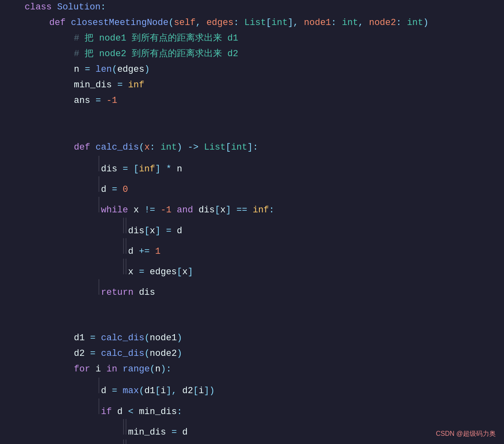  Describe the element at coordinates (124, 225) in the screenshot. I see `vbar4` at that location.